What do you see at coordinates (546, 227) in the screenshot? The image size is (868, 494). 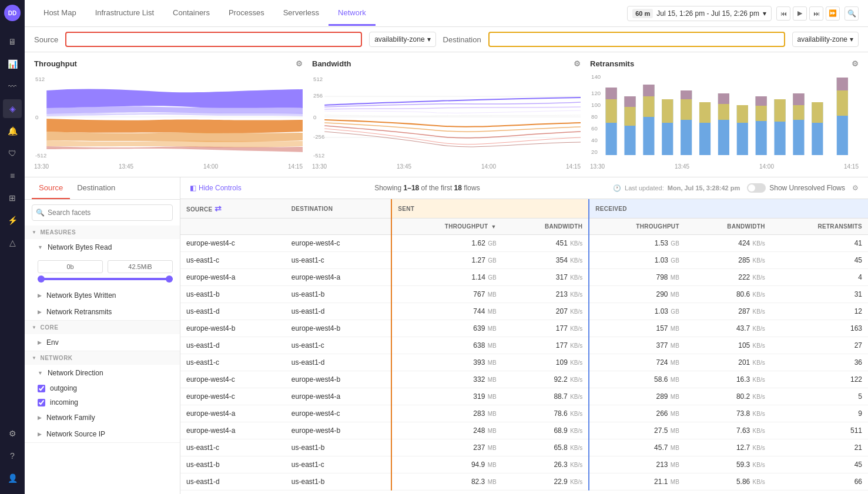 I see `sent-bandwidth-header: BANDWIDTH` at bounding box center [546, 227].